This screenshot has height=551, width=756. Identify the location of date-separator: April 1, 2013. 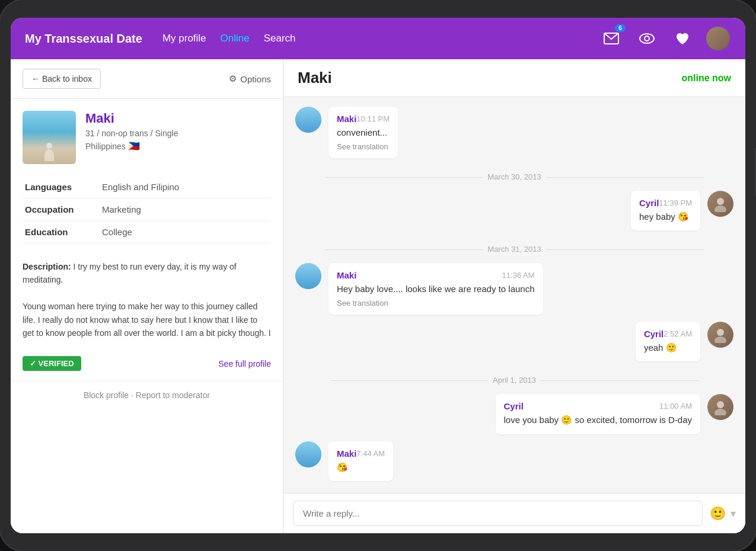
(515, 380).